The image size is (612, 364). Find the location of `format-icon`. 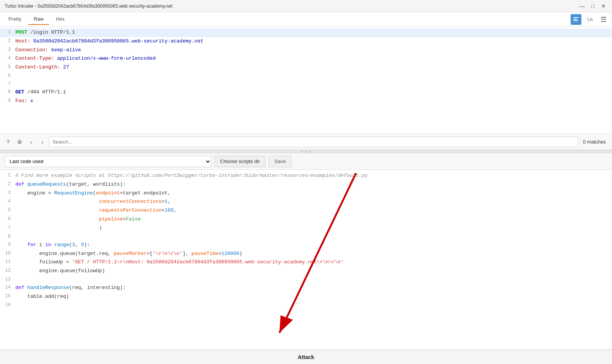

format-icon is located at coordinates (576, 20).